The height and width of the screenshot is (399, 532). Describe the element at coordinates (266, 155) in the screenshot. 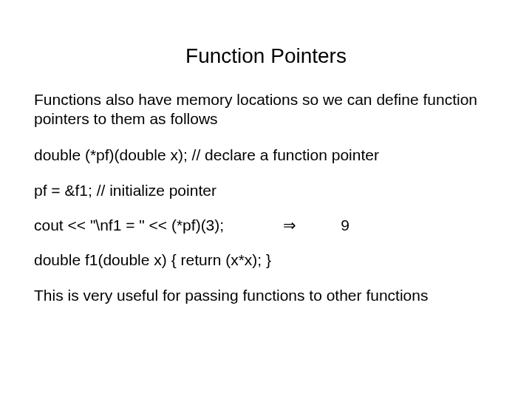

I see `code-declare: double (*pf)(double x); // declare a fun…` at that location.